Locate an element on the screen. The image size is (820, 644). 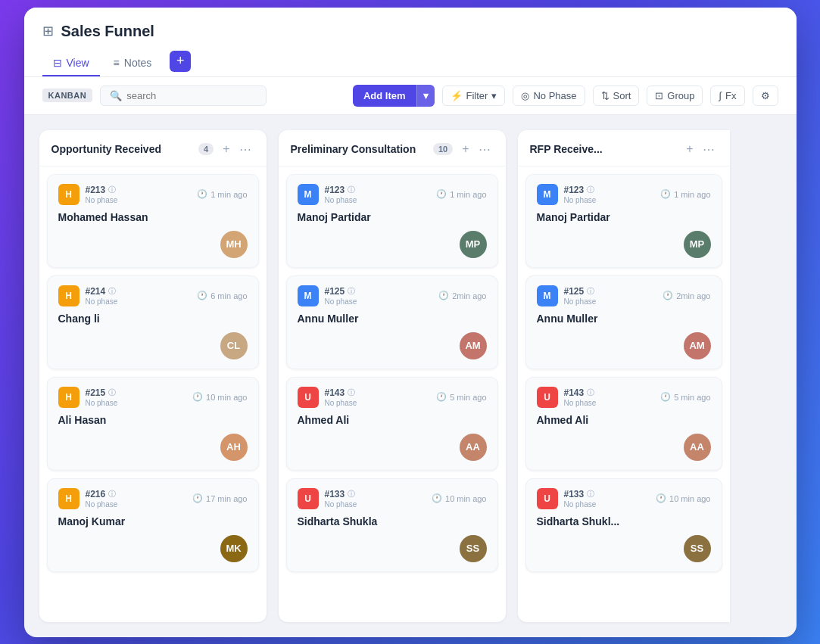
card-top: U #143 ⓘ No phase 🕐 5 min ago is located at coordinates (392, 397).